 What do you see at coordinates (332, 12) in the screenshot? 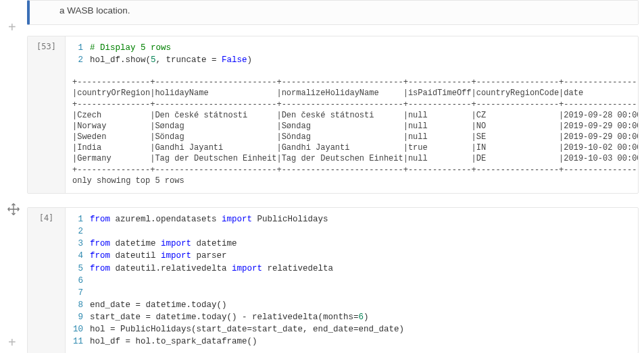
I see `markdown-cell: a WASB location.` at bounding box center [332, 12].